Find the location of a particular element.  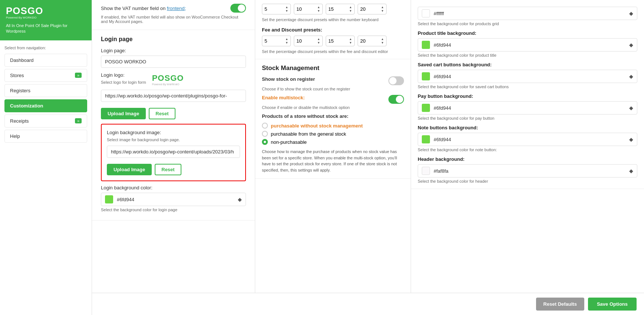

note-btn-value: #6fd944 is located at coordinates (531, 139).